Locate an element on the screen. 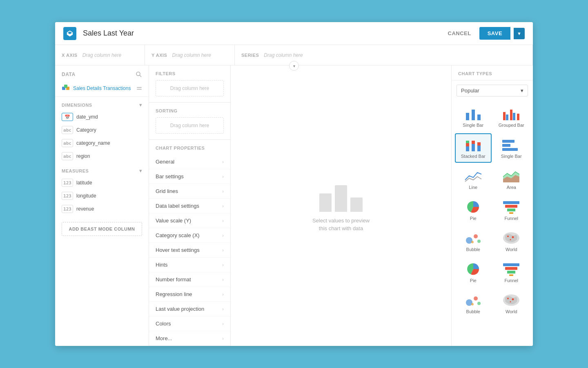 The image size is (588, 368). y-axis-placeholder: Drag column here is located at coordinates (191, 55).